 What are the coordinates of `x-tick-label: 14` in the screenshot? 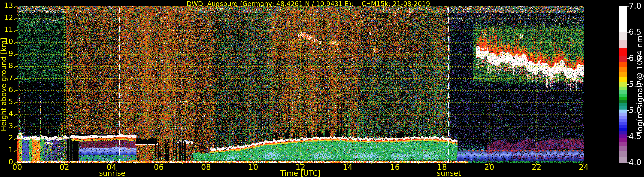 It's located at (348, 167).